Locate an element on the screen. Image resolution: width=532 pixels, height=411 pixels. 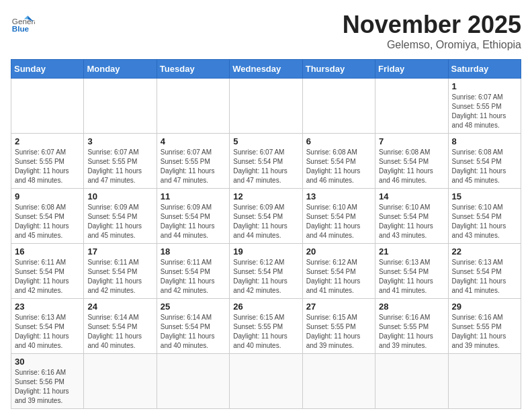
calendar-cell: 10Sunrise: 6:09 AM Sunset: 5:54 PM Dayli… is located at coordinates (120, 216).